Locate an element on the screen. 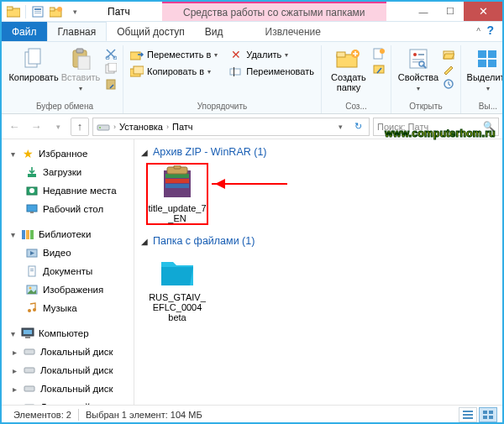 This screenshot has height=424, width=504. nav-libraries-label: Библиотеки is located at coordinates (65, 234).